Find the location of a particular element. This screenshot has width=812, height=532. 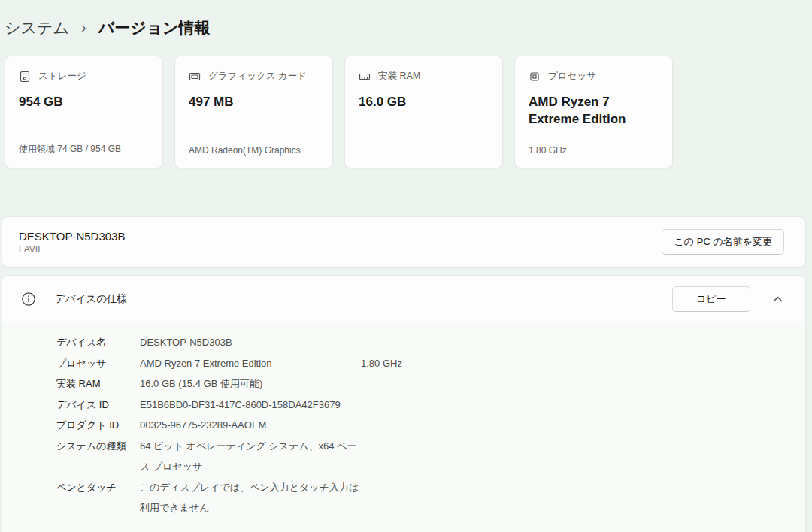

collapse-button is located at coordinates (777, 299).